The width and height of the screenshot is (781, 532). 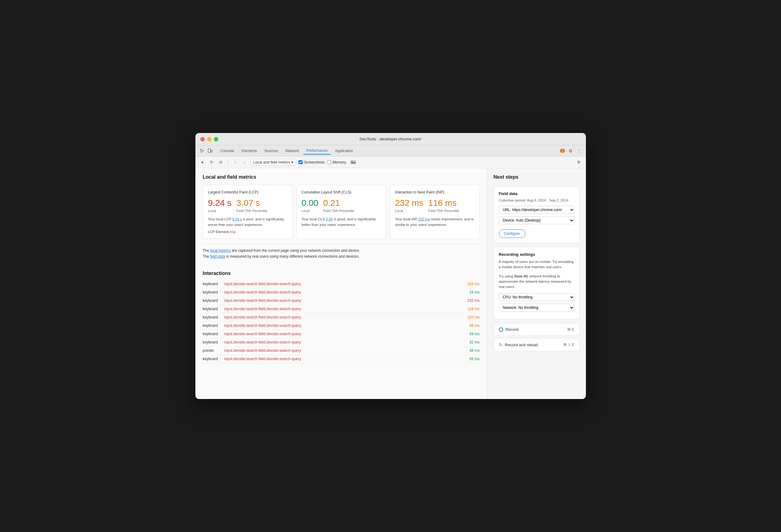 I want to click on interaction-link-5: input.devsite-search-field.devsite-searc…, so click(x=344, y=326).